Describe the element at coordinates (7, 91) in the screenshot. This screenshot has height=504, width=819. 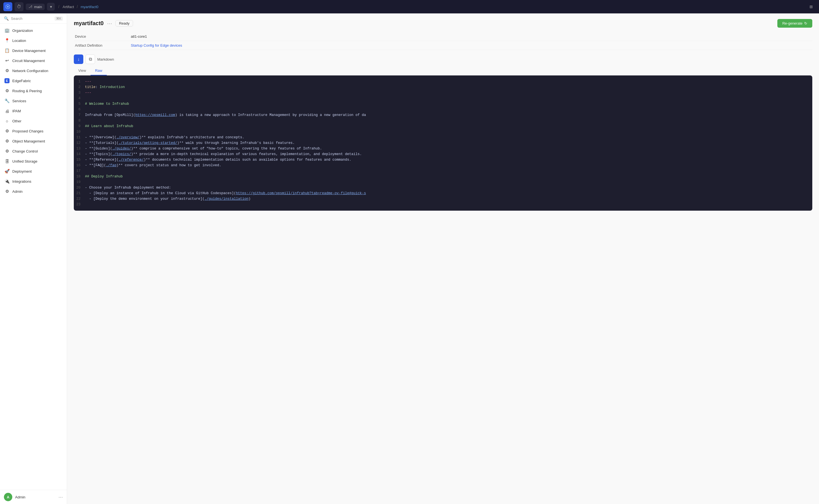
I see `routing-peering-icon: ⚙` at that location.